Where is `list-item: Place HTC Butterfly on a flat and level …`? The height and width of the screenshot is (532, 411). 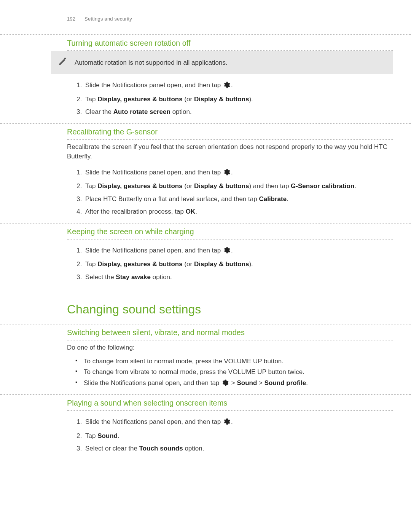 list-item: Place HTC Butterfly on a flat and level … is located at coordinates (238, 199).